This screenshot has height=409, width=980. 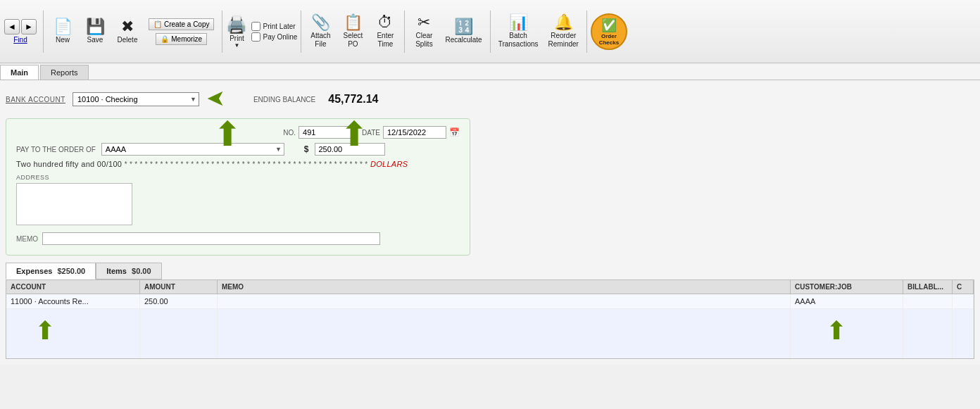 I want to click on date-label: DATE, so click(x=371, y=132).